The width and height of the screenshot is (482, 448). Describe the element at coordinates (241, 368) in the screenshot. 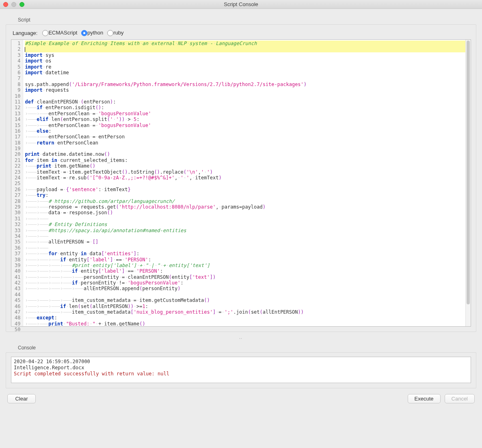

I see `console-line: Intelligence.Report.docx` at that location.